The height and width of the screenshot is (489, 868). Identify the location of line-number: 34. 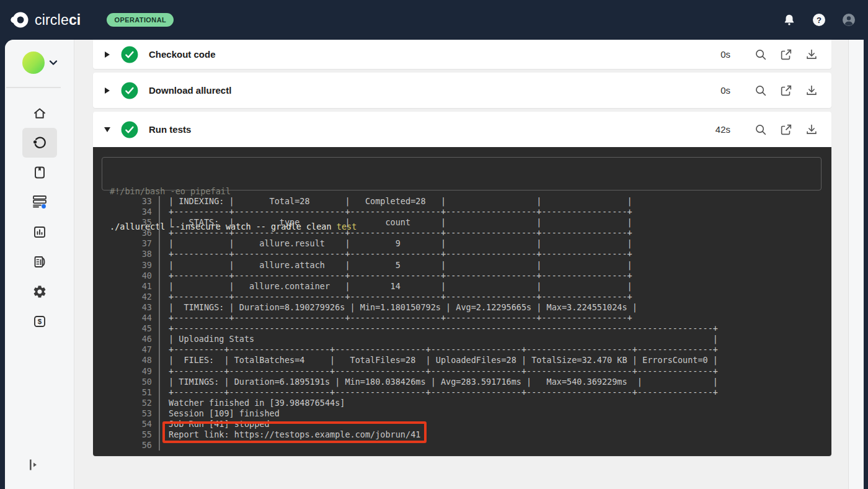
(123, 212).